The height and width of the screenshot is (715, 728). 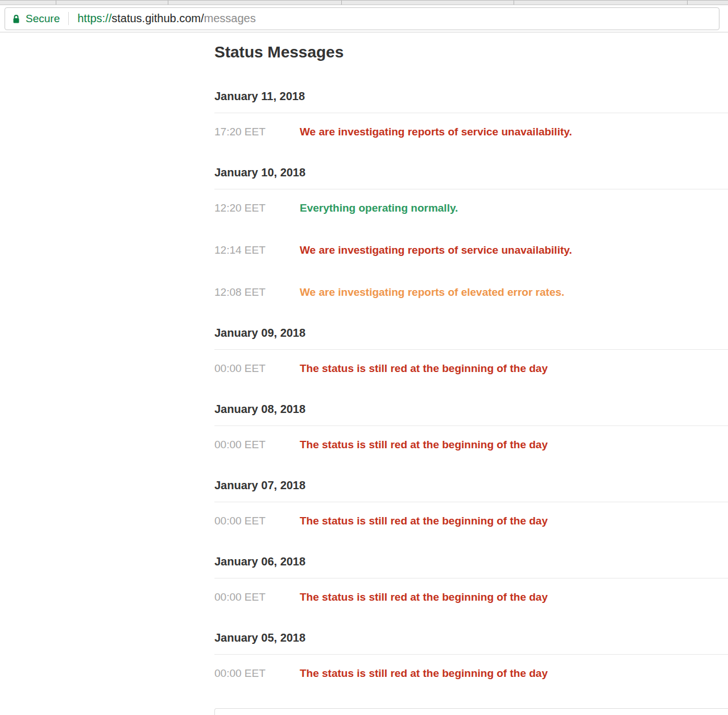 I want to click on date-heading: January 08, 2018, so click(x=471, y=409).